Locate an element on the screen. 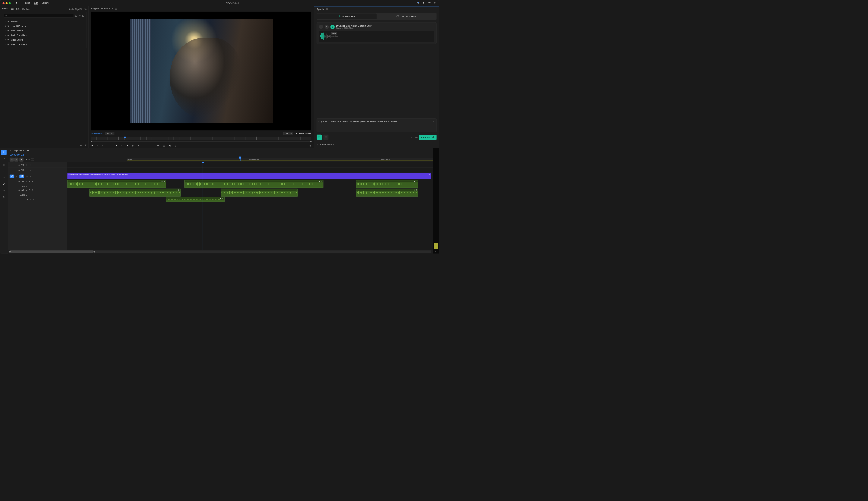  track-header-a2: A2 M S Audio 2 is located at coordinates (37, 193).